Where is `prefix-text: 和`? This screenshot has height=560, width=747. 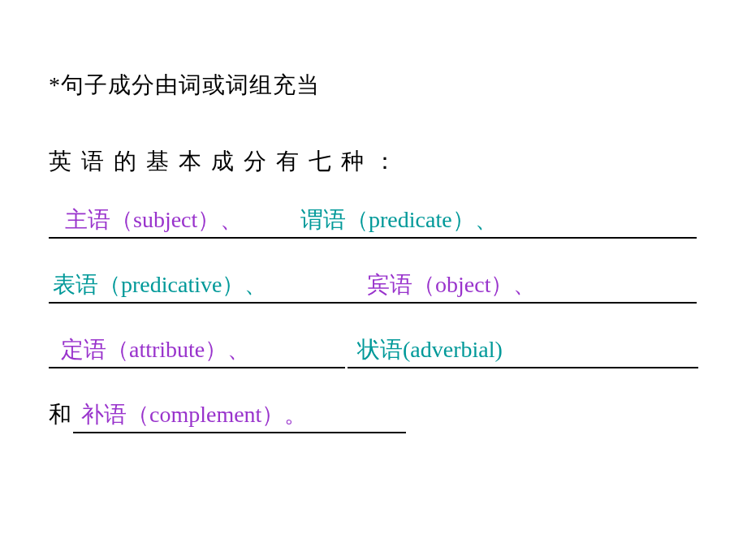
prefix-text: 和 is located at coordinates (60, 414).